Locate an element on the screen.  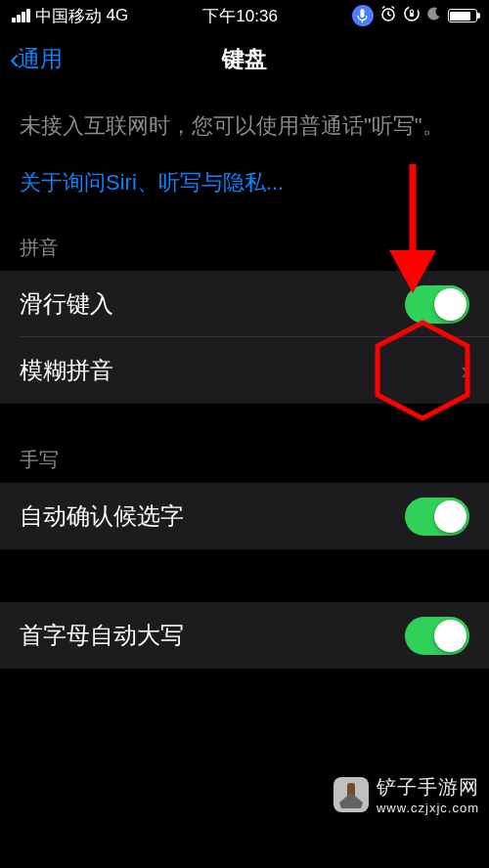
status-bar: 中国移动 4G 下午10:36 is located at coordinates (244, 16).